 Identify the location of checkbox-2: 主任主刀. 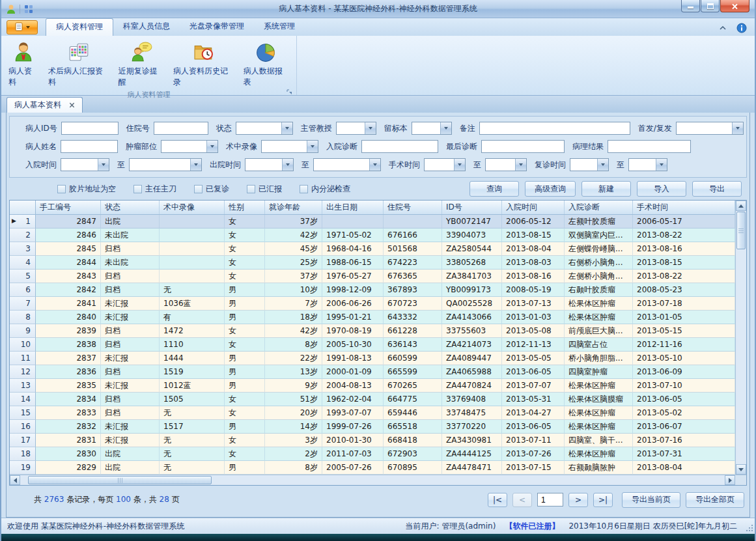
(155, 189).